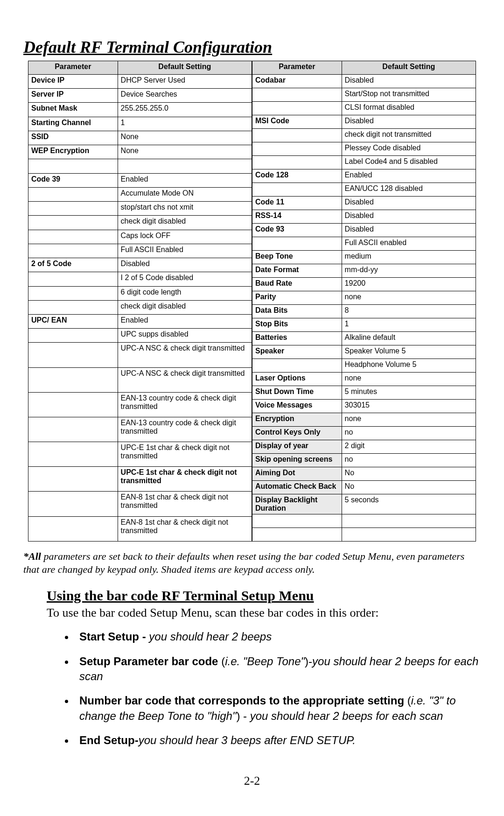 The width and height of the screenshot is (504, 816). What do you see at coordinates (140, 124) in the screenshot?
I see `table-row: Starting Channel1` at bounding box center [140, 124].